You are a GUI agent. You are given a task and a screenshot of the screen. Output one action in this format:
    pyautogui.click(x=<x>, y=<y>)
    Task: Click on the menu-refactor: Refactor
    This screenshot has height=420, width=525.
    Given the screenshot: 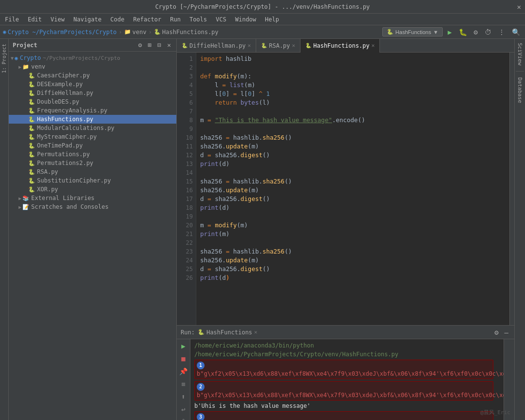 What is the action you would take?
    pyautogui.click(x=147, y=19)
    